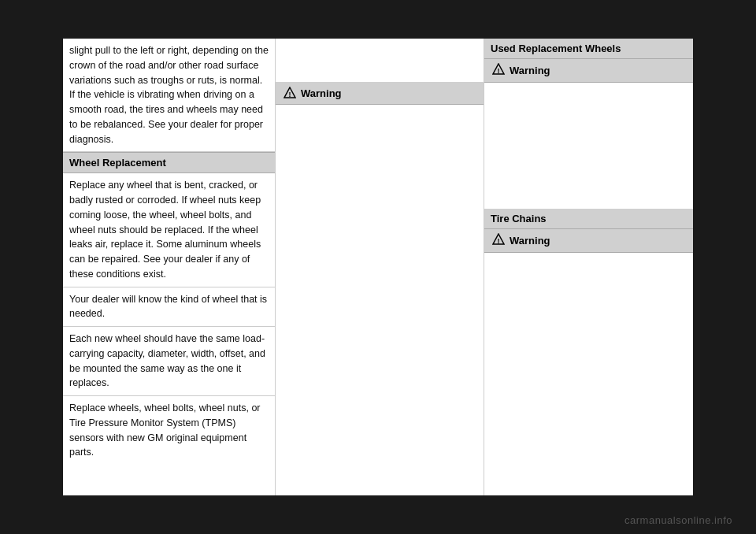  I want to click on intro-paragraph: slight pull to the left or right, depend…, so click(169, 95).